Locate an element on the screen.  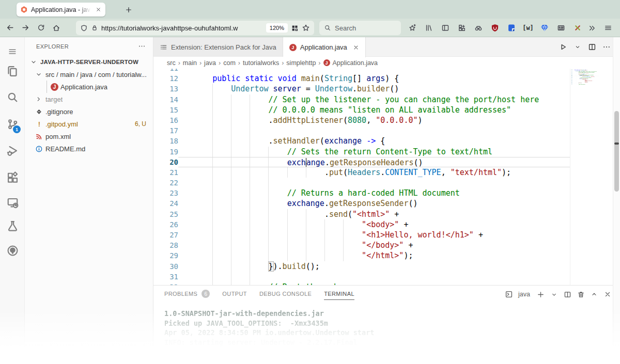
search-icon is located at coordinates (328, 28).